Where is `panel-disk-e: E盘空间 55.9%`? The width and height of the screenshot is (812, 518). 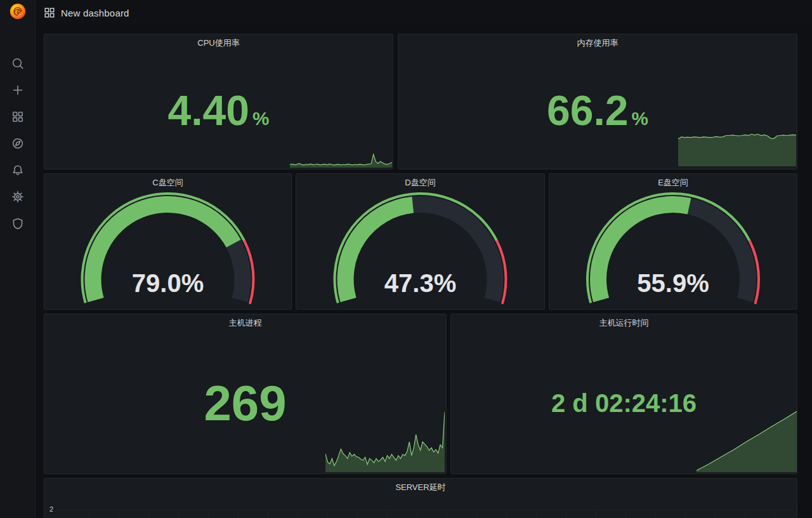
panel-disk-e: E盘空间 55.9% is located at coordinates (673, 241).